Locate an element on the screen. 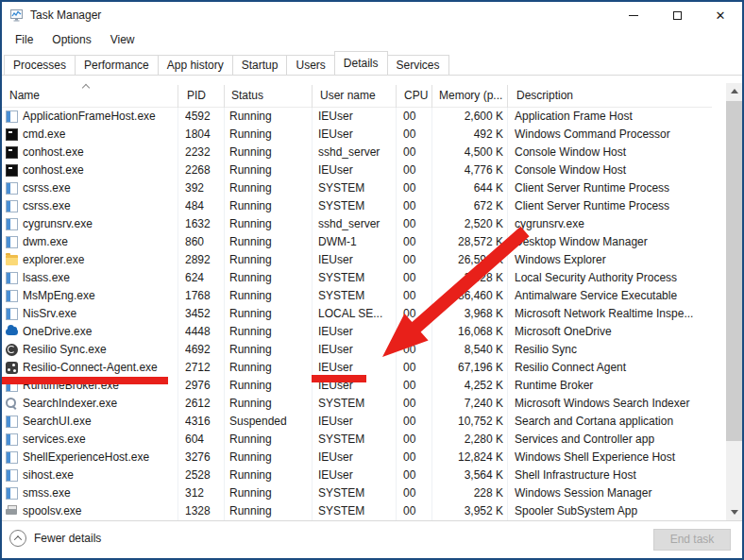 The width and height of the screenshot is (744, 560). scrollbar-thumb is located at coordinates (735, 271).